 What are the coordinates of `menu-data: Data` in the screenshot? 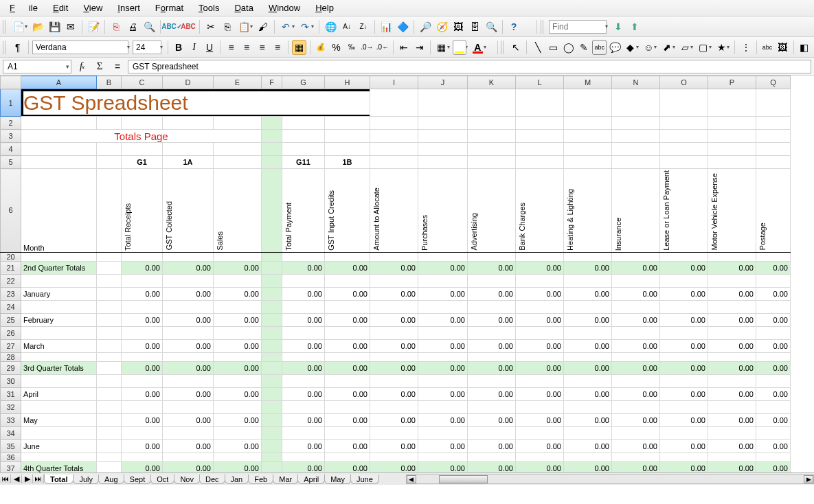 It's located at (243, 8).